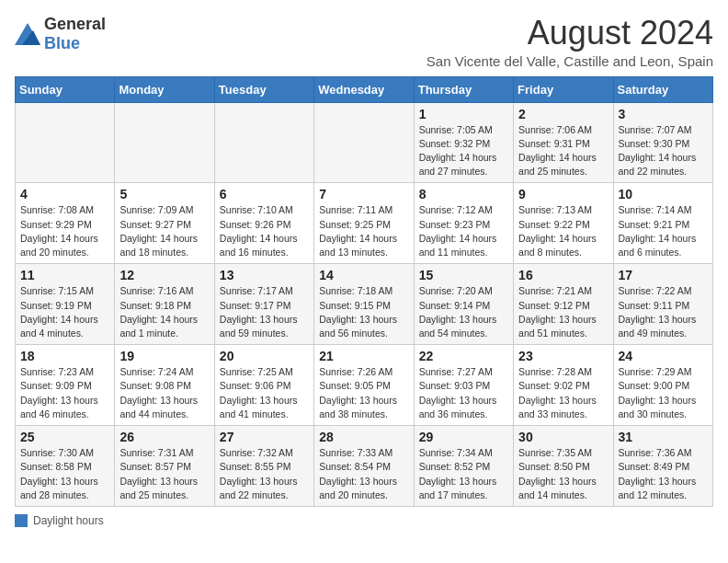  I want to click on day-info: Sunrise: 7:30 AMSunset: 8:58 PMDaylight:…, so click(64, 475).